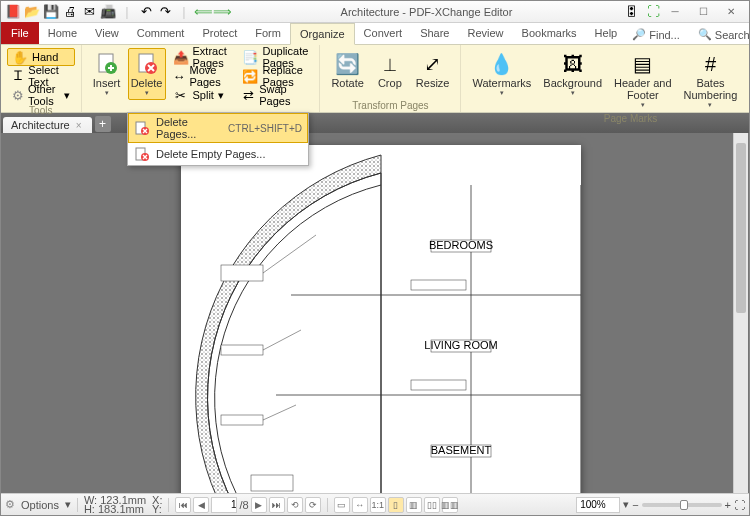  What do you see at coordinates (218, 128) in the screenshot?
I see `menu-delete-pages: Delete Pages... CTRL+SHIFT+D` at bounding box center [218, 128].